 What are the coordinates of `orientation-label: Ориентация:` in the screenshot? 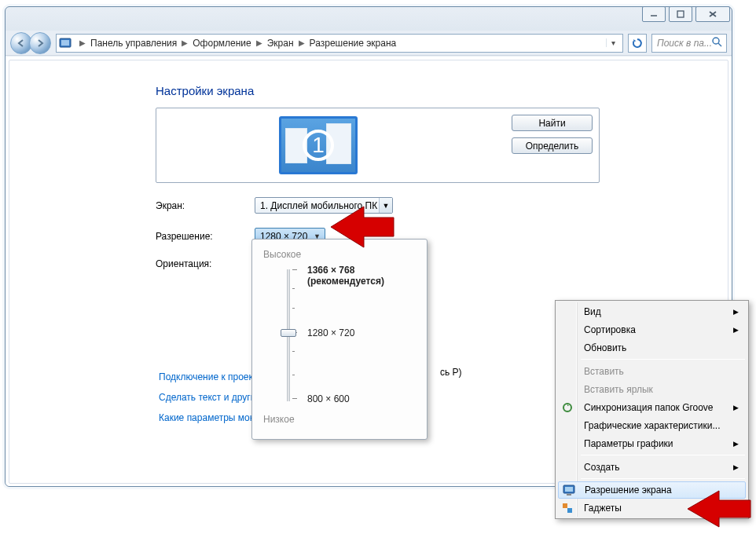 It's located at (205, 264).